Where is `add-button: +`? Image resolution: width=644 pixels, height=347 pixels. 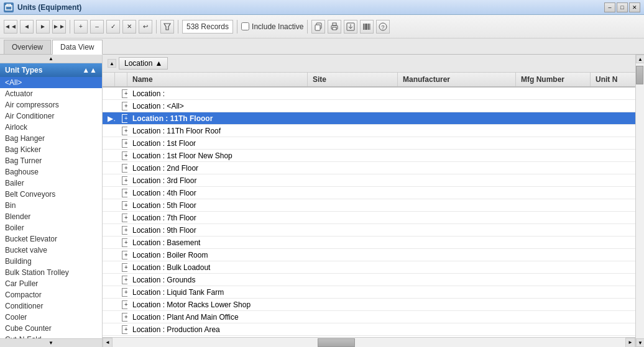
add-button: + is located at coordinates (81, 27).